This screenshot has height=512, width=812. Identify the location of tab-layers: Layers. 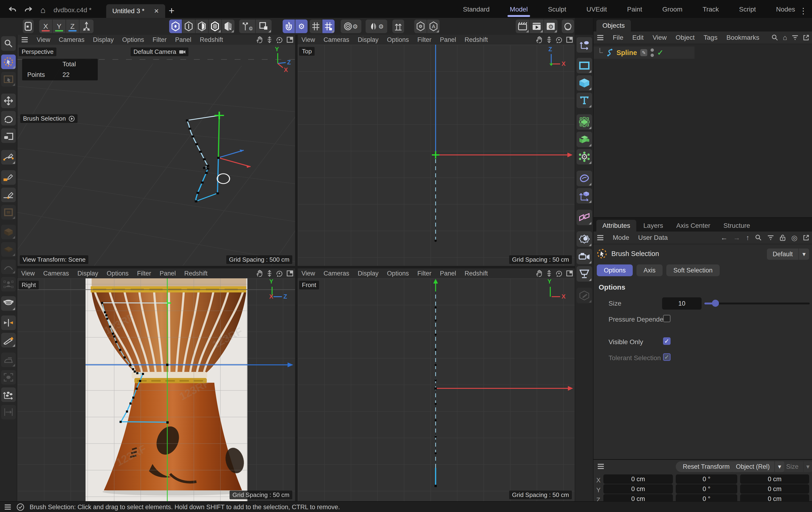
(653, 226).